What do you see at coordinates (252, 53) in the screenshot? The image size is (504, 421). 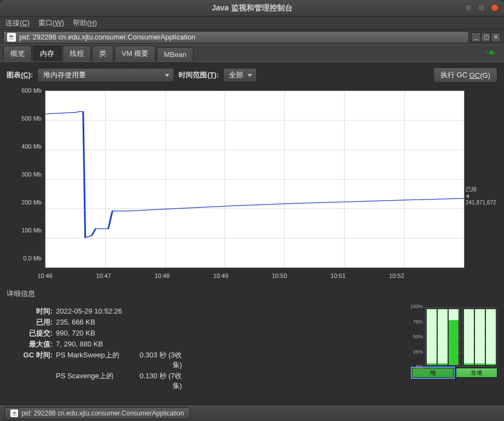 I see `tabbar: 概览 内存 线程 类 VM 概要 MBean` at bounding box center [252, 53].